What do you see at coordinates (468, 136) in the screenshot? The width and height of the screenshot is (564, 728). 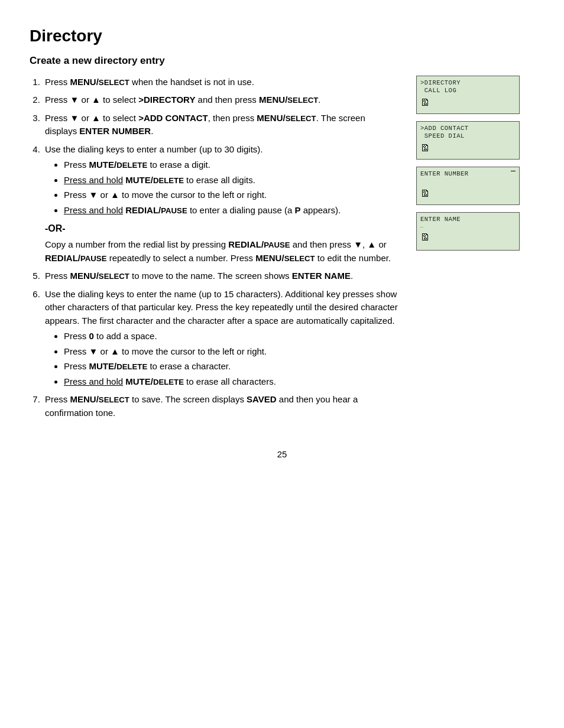 I see `screen2-line2: SPEED DIAL` at bounding box center [468, 136].